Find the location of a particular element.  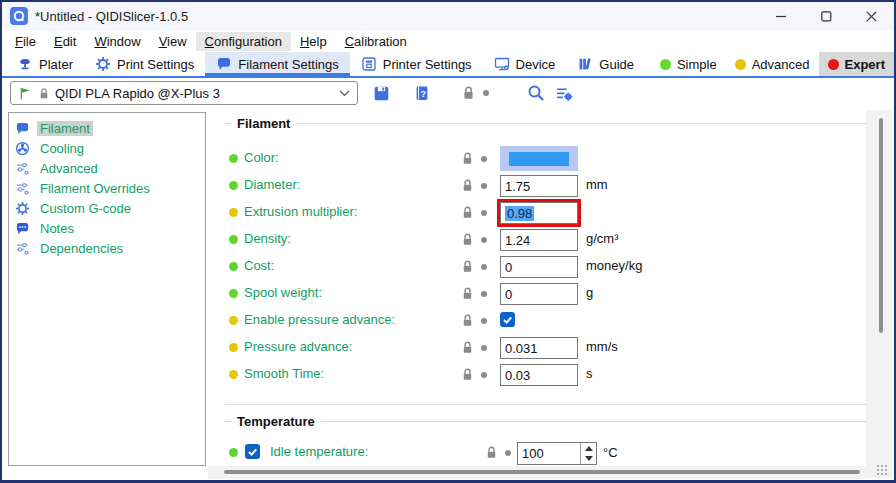

sidebar-item-advanced: Advanced is located at coordinates (107, 168).